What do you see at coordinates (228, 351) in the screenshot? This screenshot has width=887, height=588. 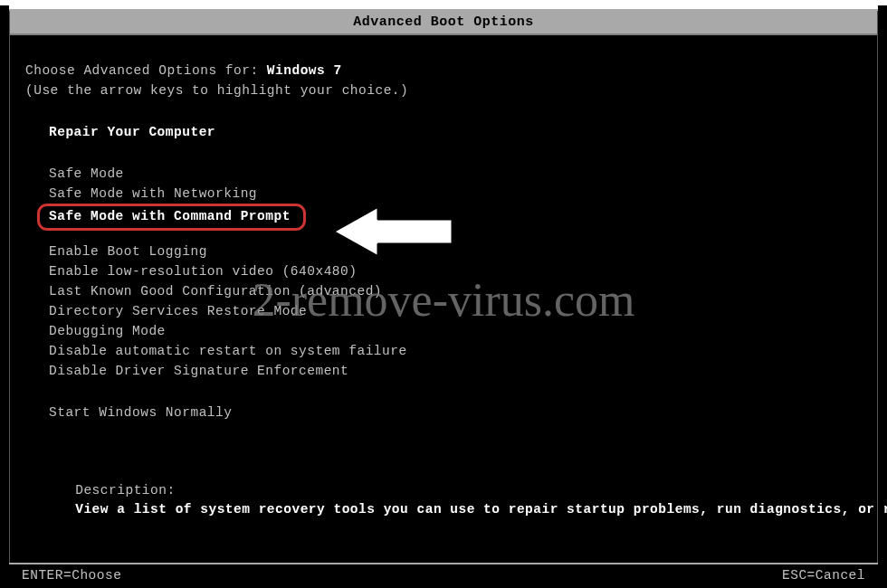 I see `menu-item-disable-auto-restart: Disable automatic restart on system fail…` at bounding box center [228, 351].